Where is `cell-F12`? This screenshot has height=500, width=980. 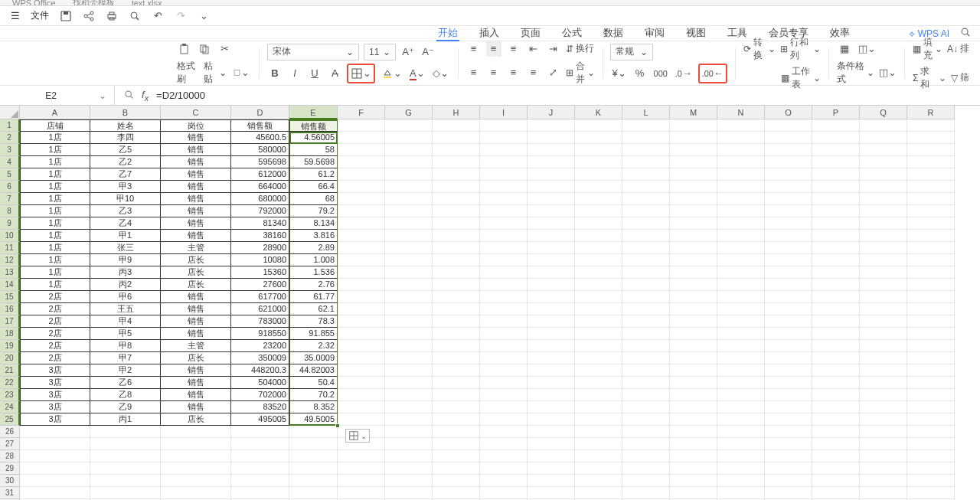 cell-F12 is located at coordinates (361, 260).